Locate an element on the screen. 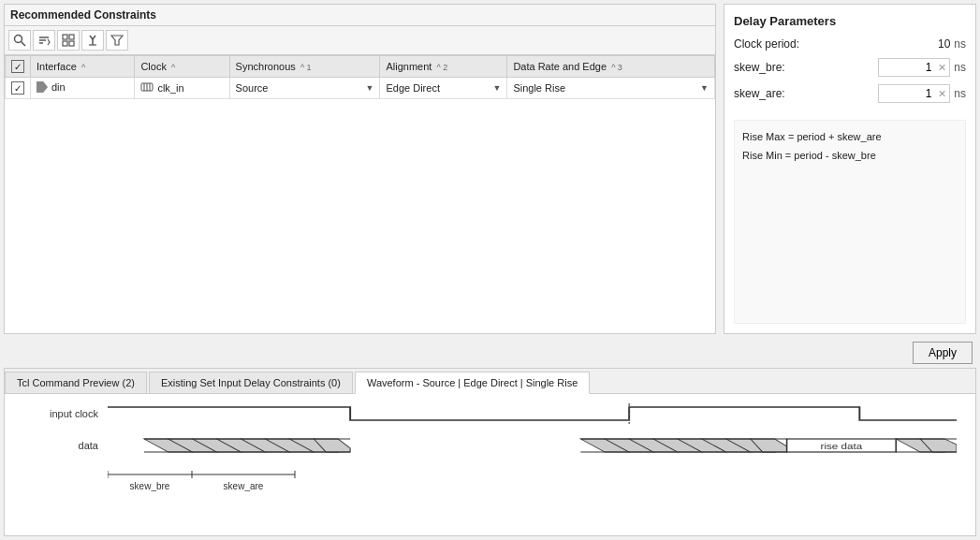 The width and height of the screenshot is (980, 540). clock-period-row: Clock period: 10 ns is located at coordinates (850, 44).